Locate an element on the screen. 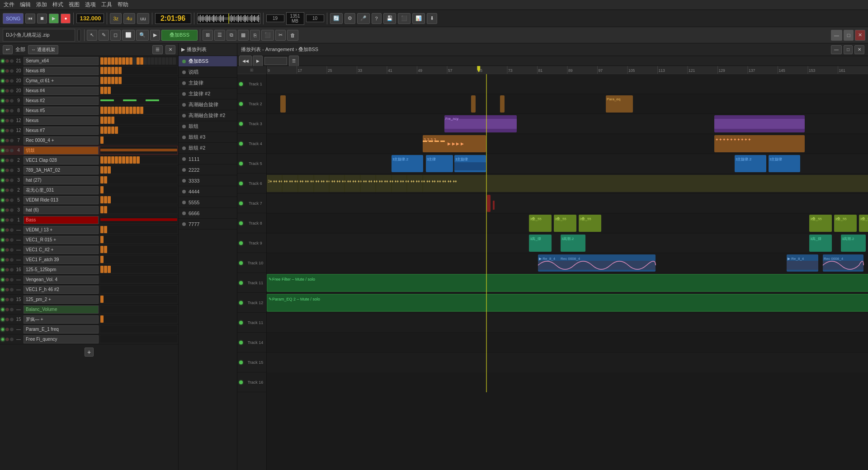  add-bss-btn: 叠加BSS is located at coordinates (179, 35).